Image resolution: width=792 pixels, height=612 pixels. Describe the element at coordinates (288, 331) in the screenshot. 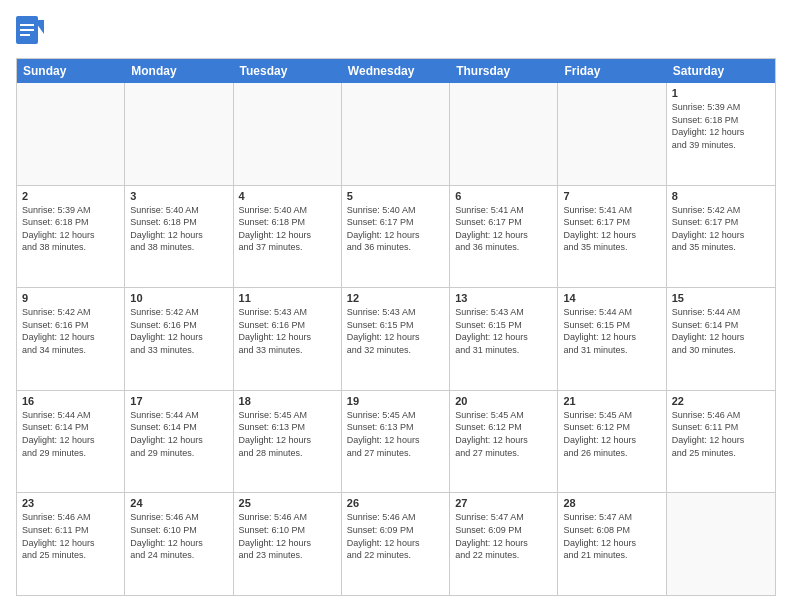

I see `day-info: Sunrise: 5:43 AM Sunset: 6:16 PM Dayligh…` at that location.